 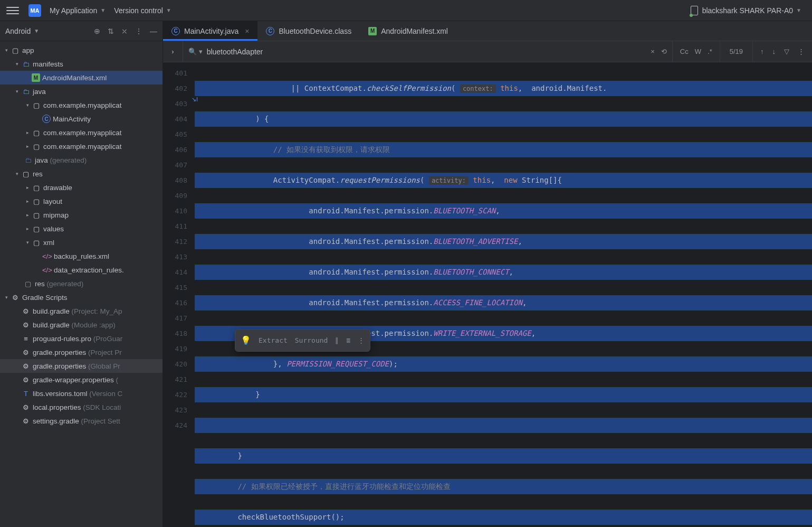 What do you see at coordinates (81, 284) in the screenshot?
I see `tree-node-resgen: ▢res (generated)` at bounding box center [81, 284].